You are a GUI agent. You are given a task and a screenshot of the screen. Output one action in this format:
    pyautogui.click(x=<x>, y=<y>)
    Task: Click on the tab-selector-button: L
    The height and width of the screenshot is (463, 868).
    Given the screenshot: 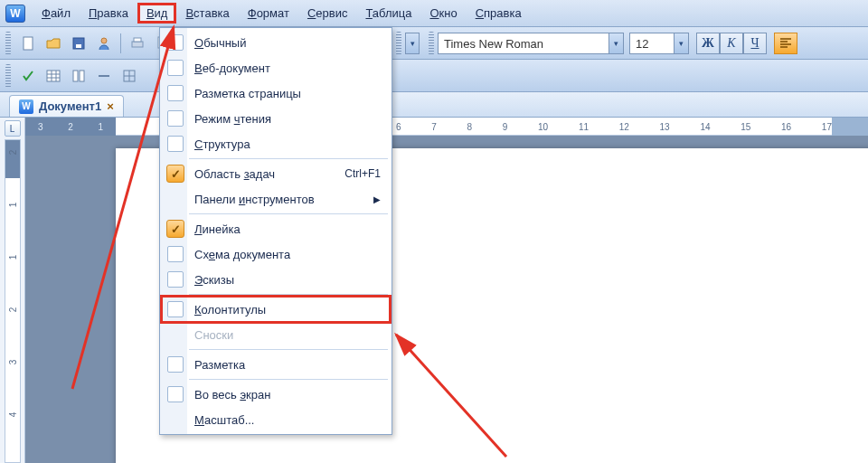 What is the action you would take?
    pyautogui.click(x=13, y=128)
    